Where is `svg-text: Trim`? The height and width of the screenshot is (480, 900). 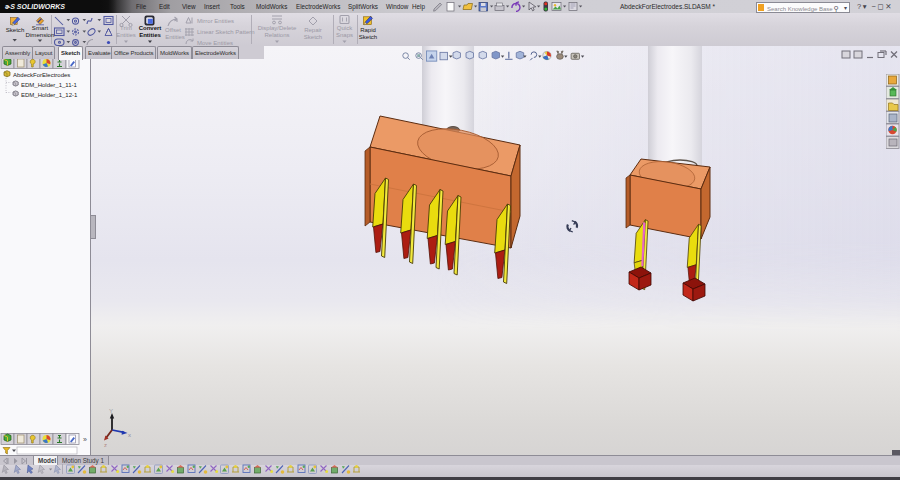
svg-text: Trim is located at coordinates (126, 28).